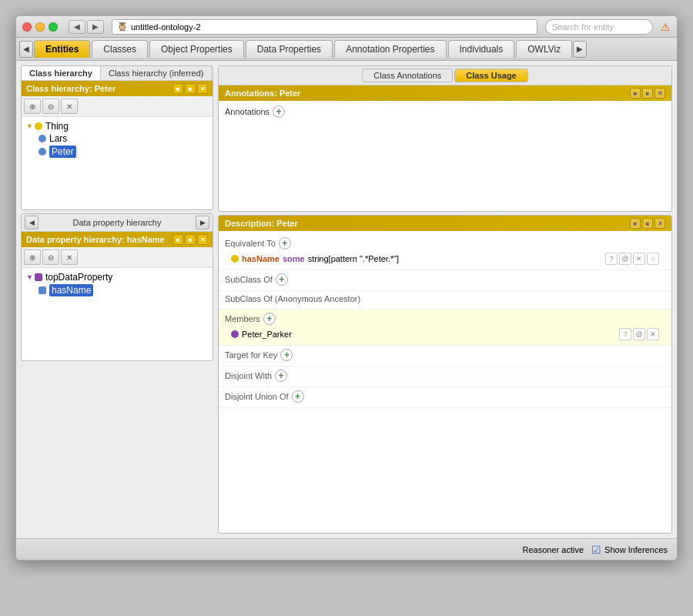 The image size is (693, 616). I want to click on tab-entities: Entities, so click(62, 49).